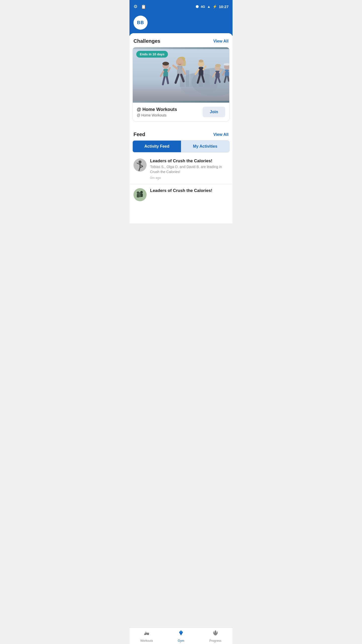  Describe the element at coordinates (197, 7) in the screenshot. I see `bluetooth-icon: ⬢` at that location.